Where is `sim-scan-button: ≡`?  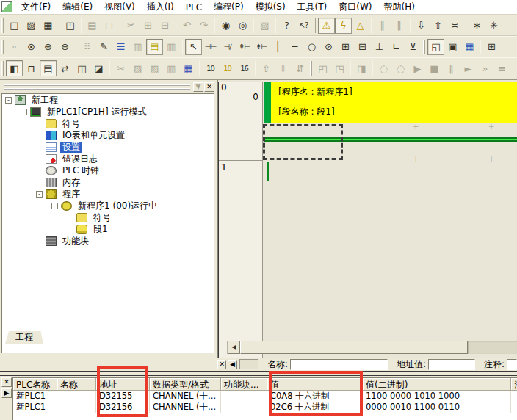 sim-scan-button: ≡ is located at coordinates (502, 68).